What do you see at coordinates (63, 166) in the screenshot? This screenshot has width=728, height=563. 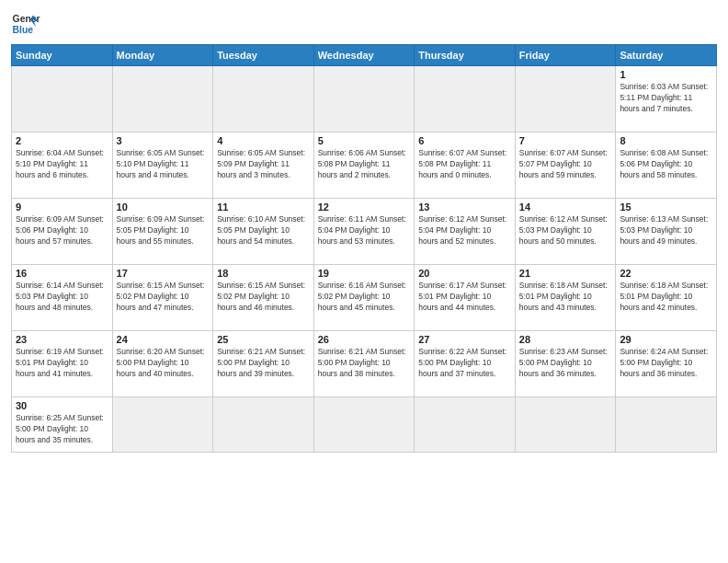 I see `calendar-day-cell: 2Sunrise: 6:04 AM Sunset: 5:10 PM Daylig…` at bounding box center [63, 166].